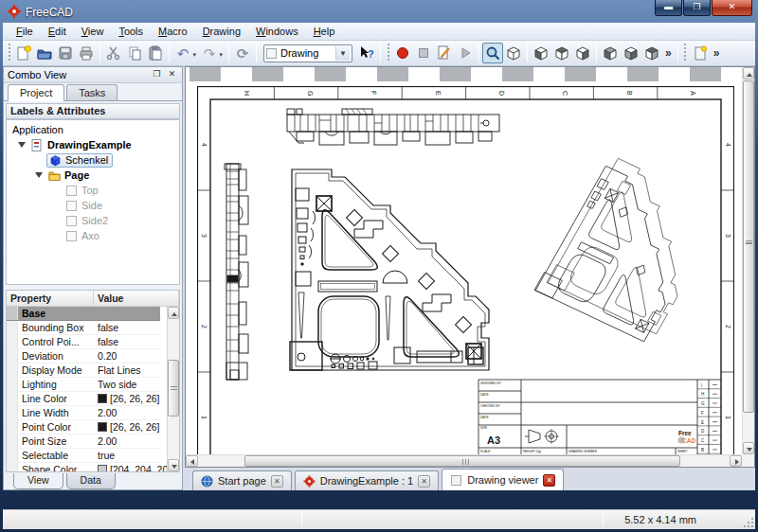 The height and width of the screenshot is (532, 758). Describe the element at coordinates (93, 130) in the screenshot. I see `tree-root-application: Application` at that location.